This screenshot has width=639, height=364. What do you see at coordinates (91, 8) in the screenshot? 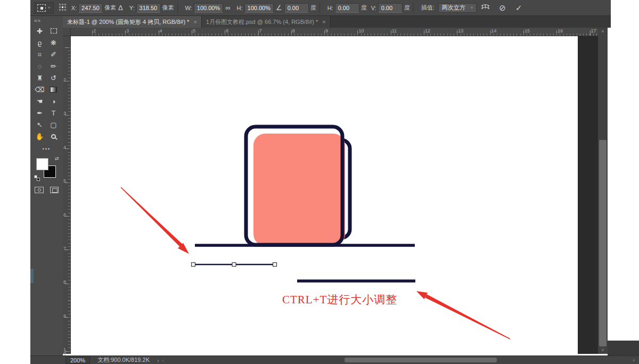
I see `x-input: 247.50` at bounding box center [91, 8].